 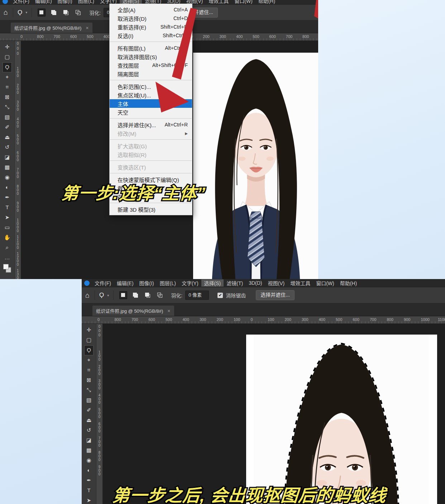 What do you see at coordinates (7, 258) in the screenshot?
I see `more-tool-icon: …` at bounding box center [7, 258].